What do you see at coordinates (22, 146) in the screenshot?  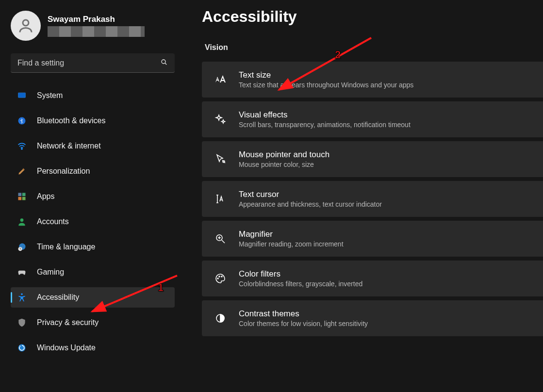 I see `wifi-icon` at bounding box center [22, 146].